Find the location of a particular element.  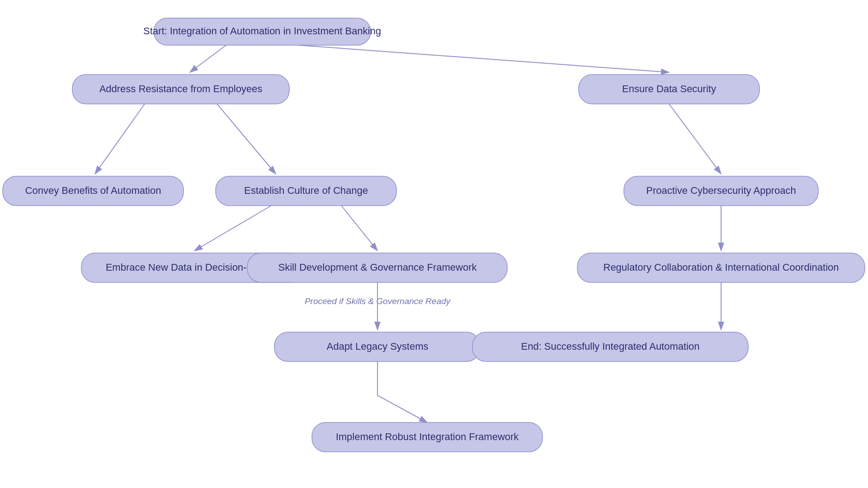

node-start-label: Start: Integration of Automation in Inve… is located at coordinates (262, 31).